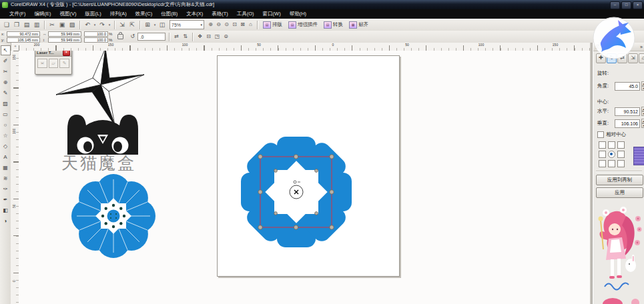  What do you see at coordinates (639, 156) in the screenshot?
I see `color-palette-chip` at bounding box center [639, 156].